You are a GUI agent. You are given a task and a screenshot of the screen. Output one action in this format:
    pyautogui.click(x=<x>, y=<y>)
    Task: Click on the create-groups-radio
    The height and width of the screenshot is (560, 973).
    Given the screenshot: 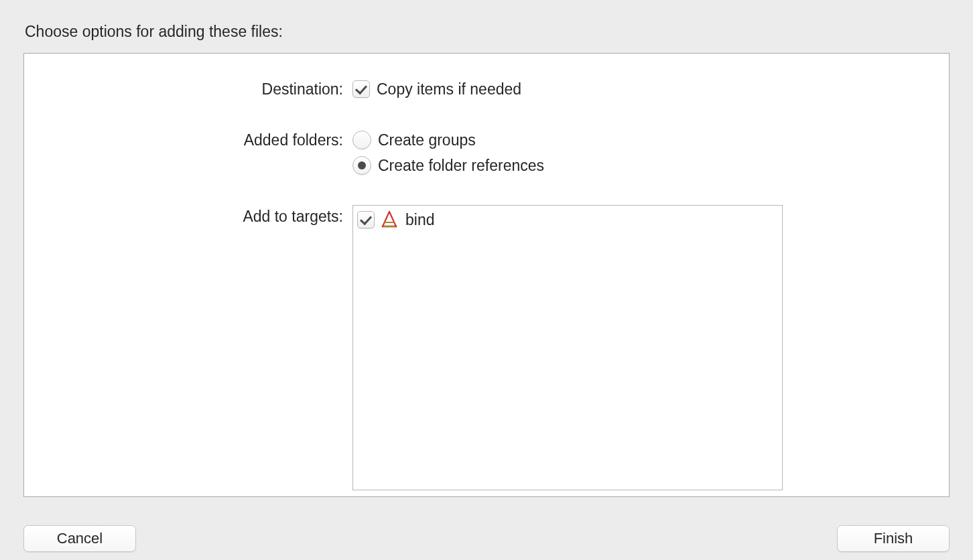 What is the action you would take?
    pyautogui.click(x=362, y=140)
    